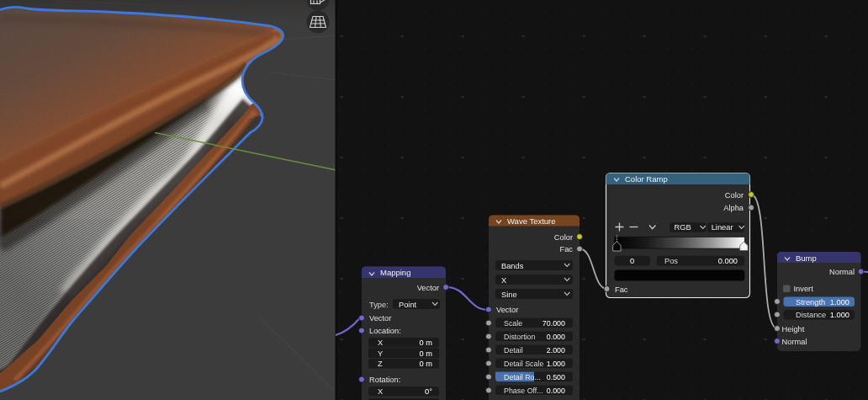 The image size is (868, 400). I want to click on svg-text: Color Ramp, so click(646, 179).